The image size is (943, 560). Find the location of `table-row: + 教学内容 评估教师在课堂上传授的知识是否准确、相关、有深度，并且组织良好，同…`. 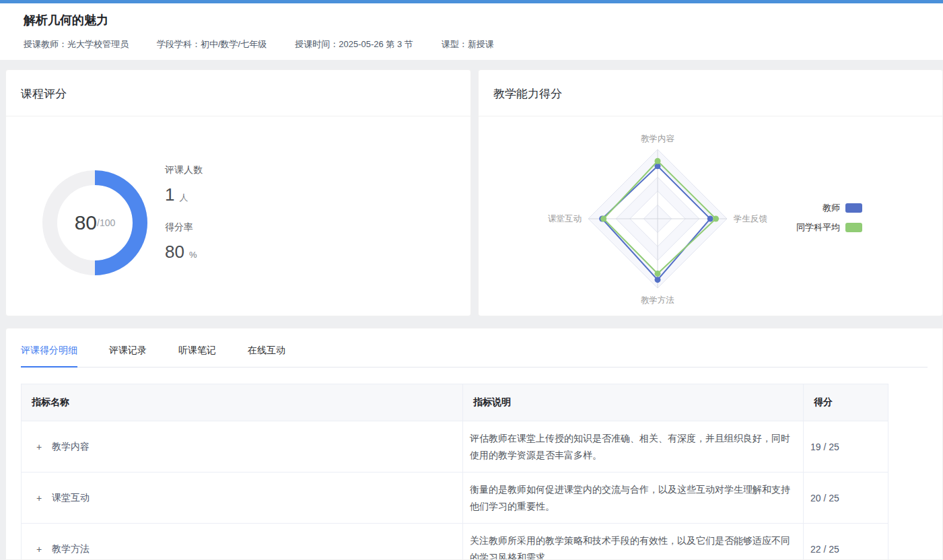

table-row: + 教学内容 评估教师在课堂上传授的知识是否准确、相关、有深度，并且组织良好，同… is located at coordinates (455, 447).